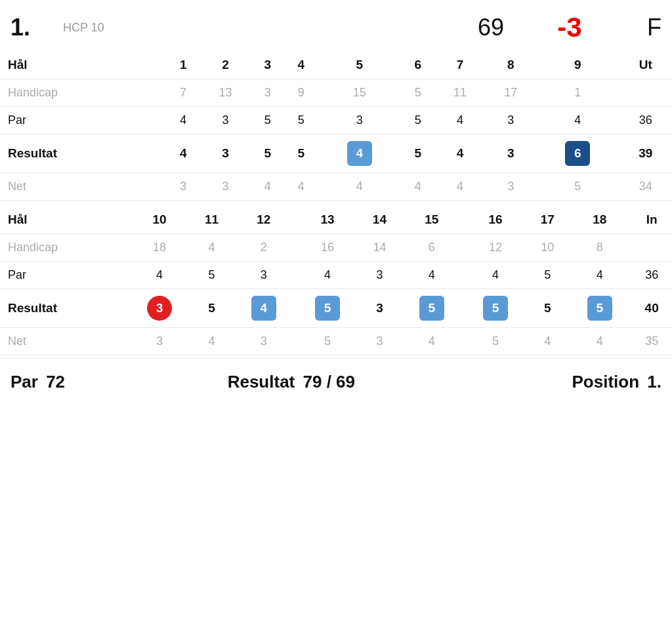 The width and height of the screenshot is (672, 644). Describe the element at coordinates (548, 275) in the screenshot. I see `back-par-17: 5` at that location.